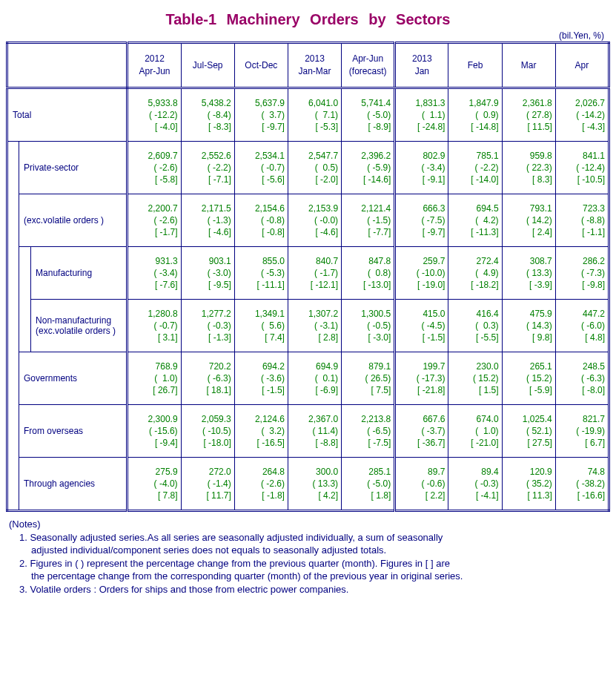 The height and width of the screenshot is (675, 616). Describe the element at coordinates (582, 484) in the screenshot. I see `data-cell: 74.8 ( -38.2) [ -16.6]` at that location.